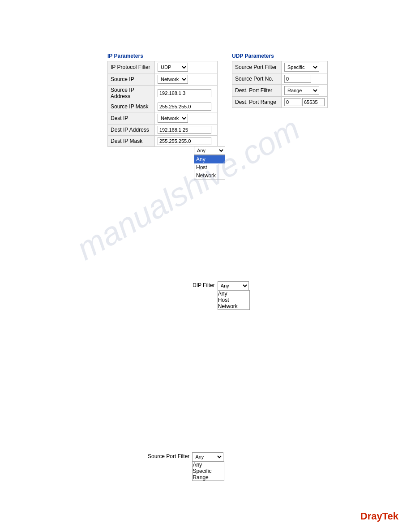 This screenshot has height=532, width=411. Describe the element at coordinates (293, 102) in the screenshot. I see `dest-port-range-min-input` at that location.